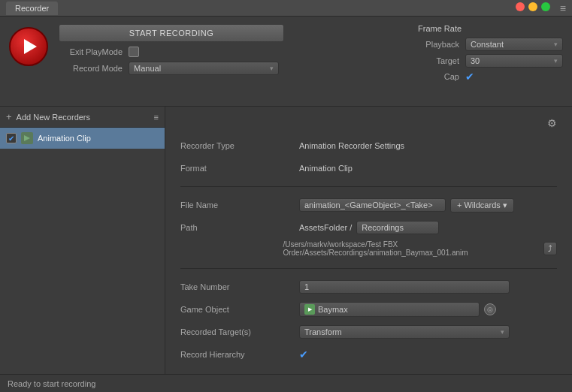  What do you see at coordinates (407, 206) in the screenshot?
I see `file-name-input-row: animation_<GameObject>_<Take> + Wildcard…` at bounding box center [407, 206].